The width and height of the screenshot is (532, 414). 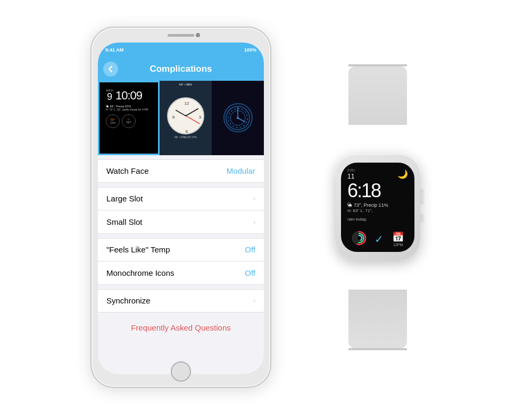 What do you see at coordinates (378, 349) in the screenshot?
I see `band-notch-bottom` at bounding box center [378, 349].